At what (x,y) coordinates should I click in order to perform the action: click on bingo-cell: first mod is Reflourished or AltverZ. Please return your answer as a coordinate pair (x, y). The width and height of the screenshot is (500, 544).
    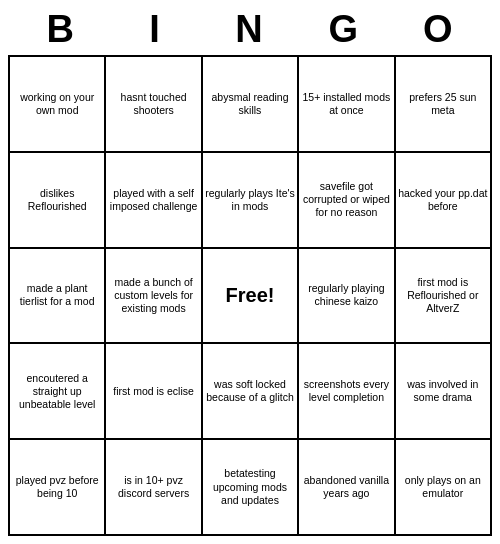
    Looking at the image, I should click on (444, 297).